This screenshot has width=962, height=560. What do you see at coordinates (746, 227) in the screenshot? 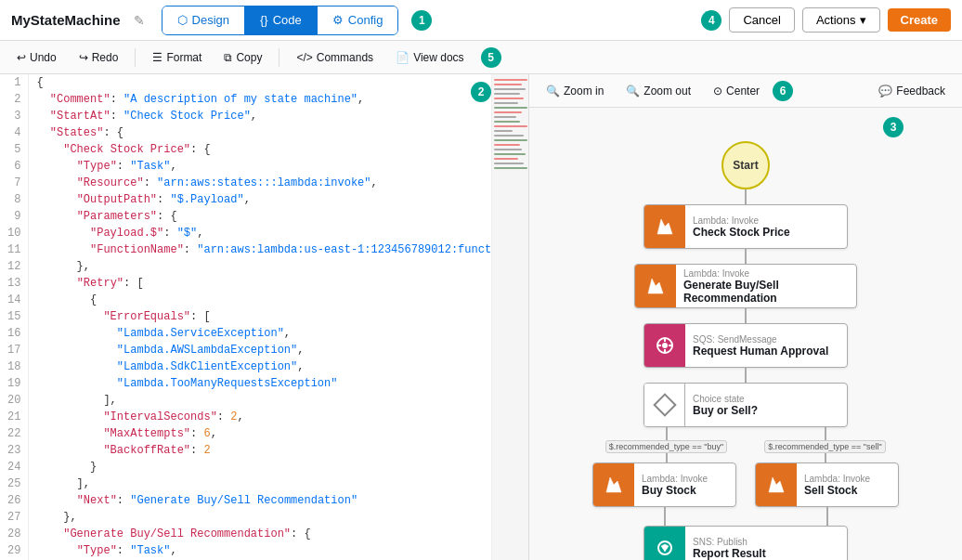
I see `node-check-stock: Lambda: Invoke Check Stock Price` at bounding box center [746, 227].